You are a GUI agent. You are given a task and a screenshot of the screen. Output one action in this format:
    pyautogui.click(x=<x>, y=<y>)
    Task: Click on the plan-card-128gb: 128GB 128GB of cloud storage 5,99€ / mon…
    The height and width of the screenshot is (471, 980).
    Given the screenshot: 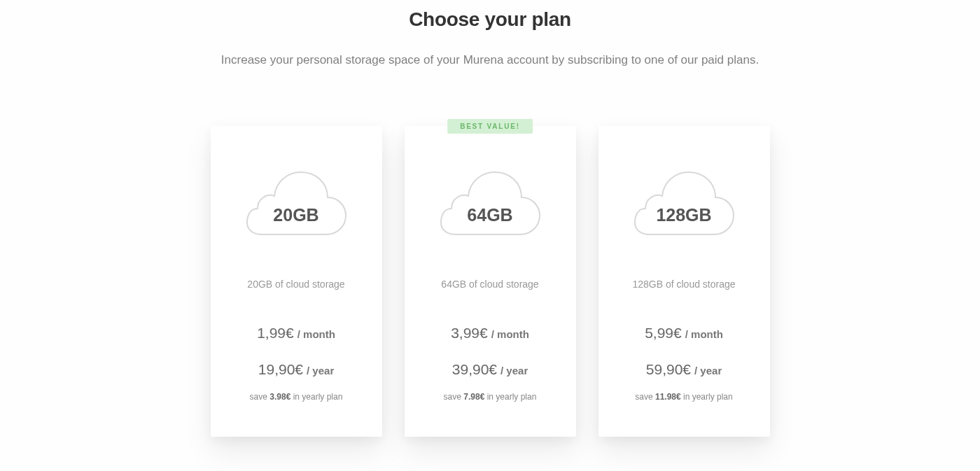 What is the action you would take?
    pyautogui.click(x=685, y=281)
    